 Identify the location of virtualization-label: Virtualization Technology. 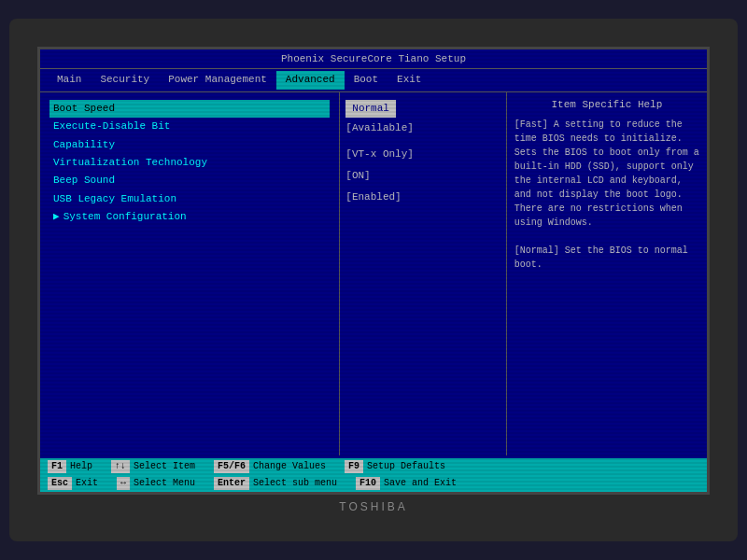
(131, 162).